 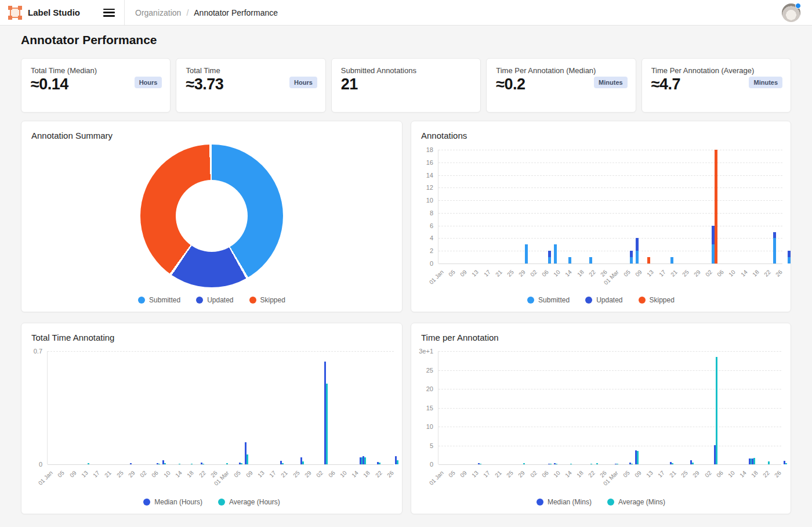 I want to click on y-axis-label: 16, so click(x=423, y=163).